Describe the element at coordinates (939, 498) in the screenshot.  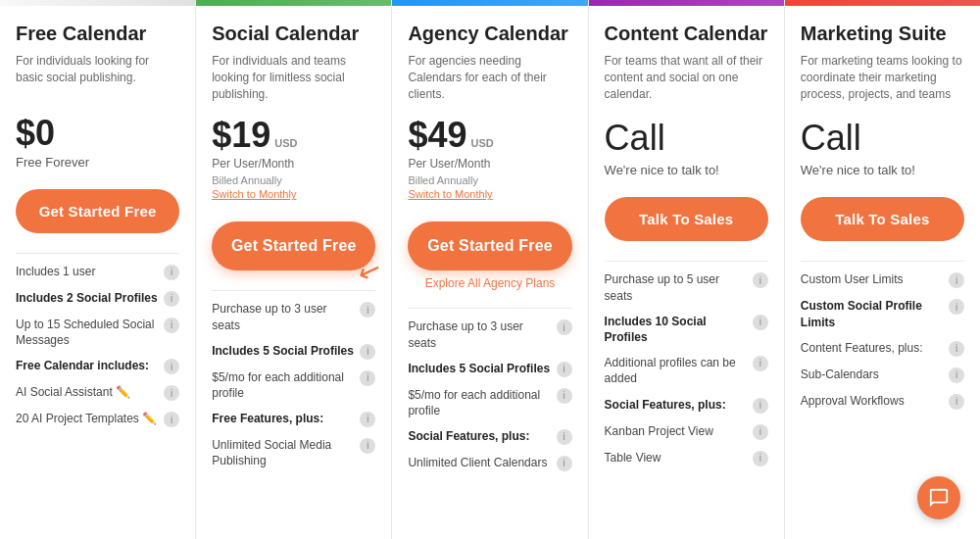
I see `chat-button` at that location.